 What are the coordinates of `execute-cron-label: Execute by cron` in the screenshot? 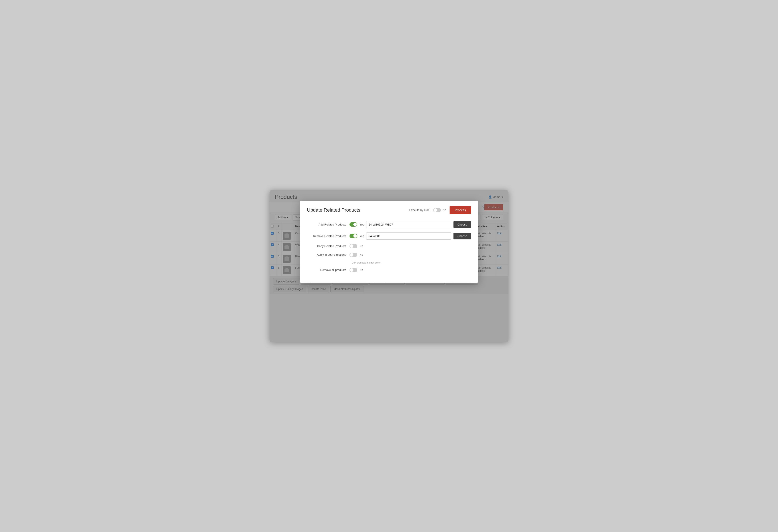 It's located at (419, 210).